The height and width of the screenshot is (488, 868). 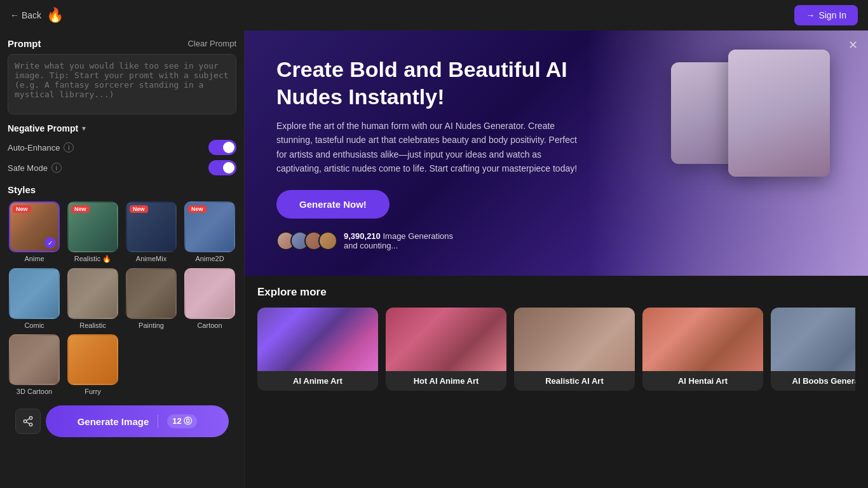 I want to click on style-check-anime: ✓, so click(x=50, y=243).